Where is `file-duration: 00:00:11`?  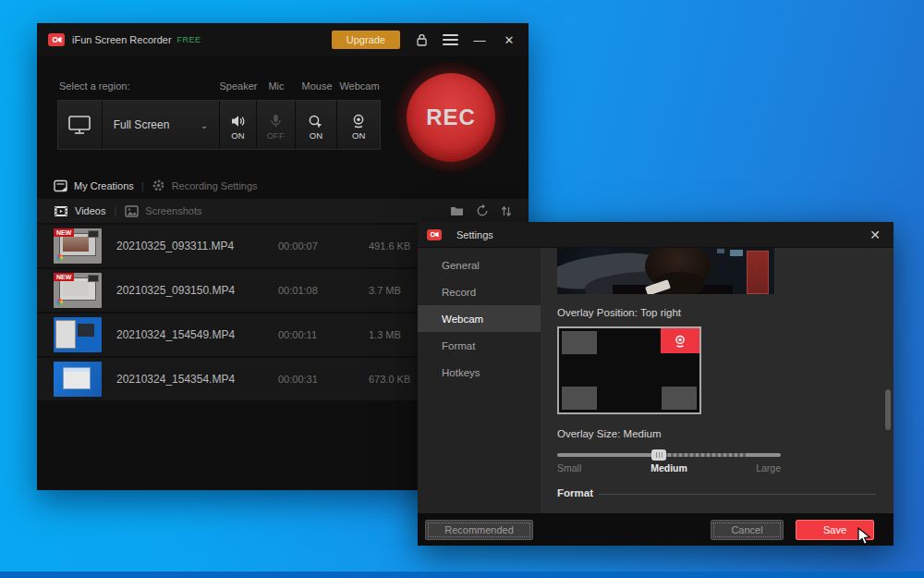 file-duration: 00:00:11 is located at coordinates (310, 335).